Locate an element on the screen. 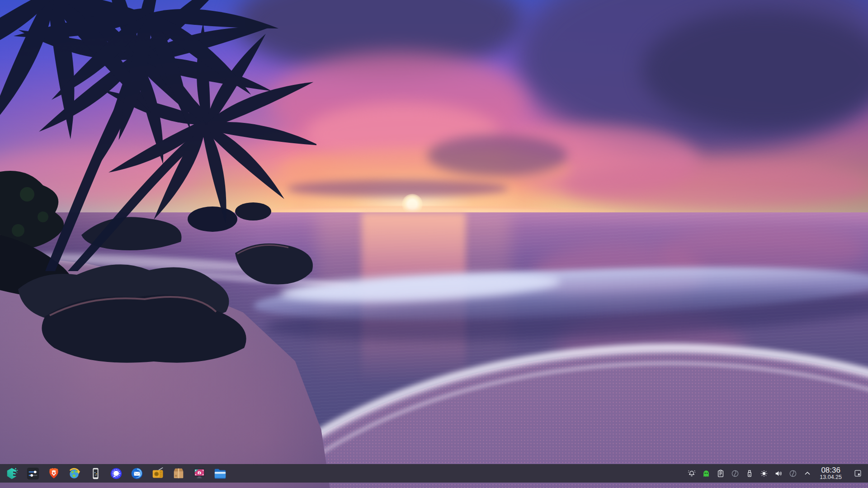  updates-tray-button is located at coordinates (706, 474).